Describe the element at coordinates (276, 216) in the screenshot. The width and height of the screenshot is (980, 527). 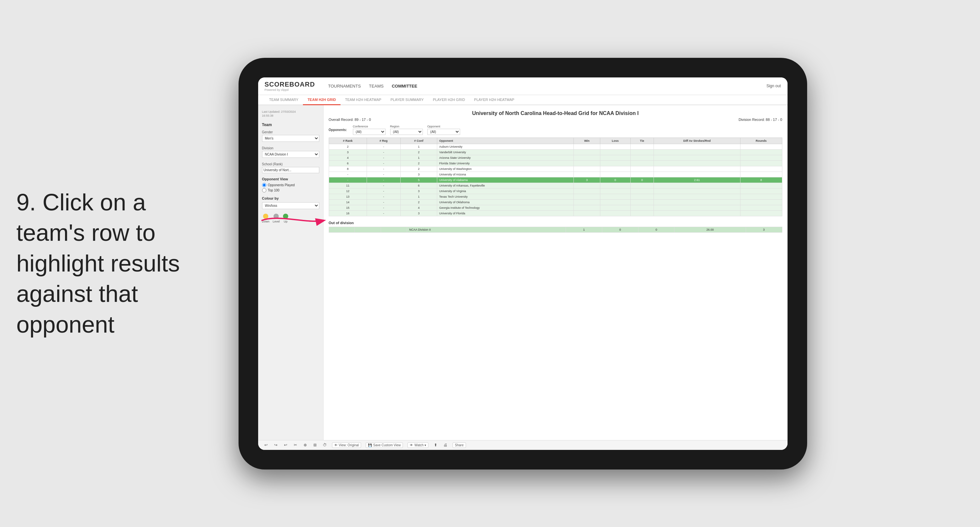
I see `legend-dot-level` at that location.